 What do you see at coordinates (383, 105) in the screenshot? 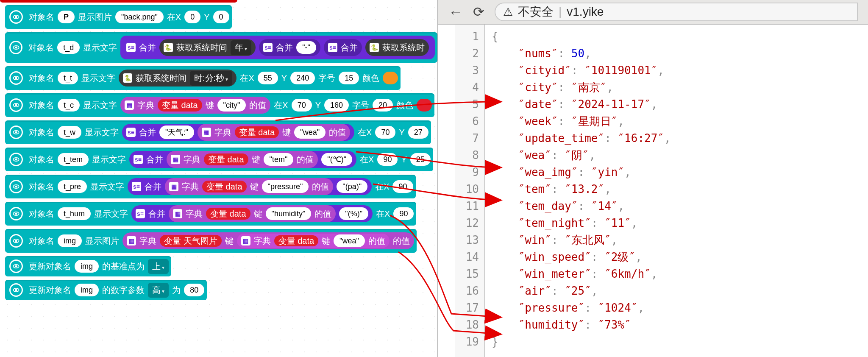
I see `fontsize-value: 20` at bounding box center [383, 105].